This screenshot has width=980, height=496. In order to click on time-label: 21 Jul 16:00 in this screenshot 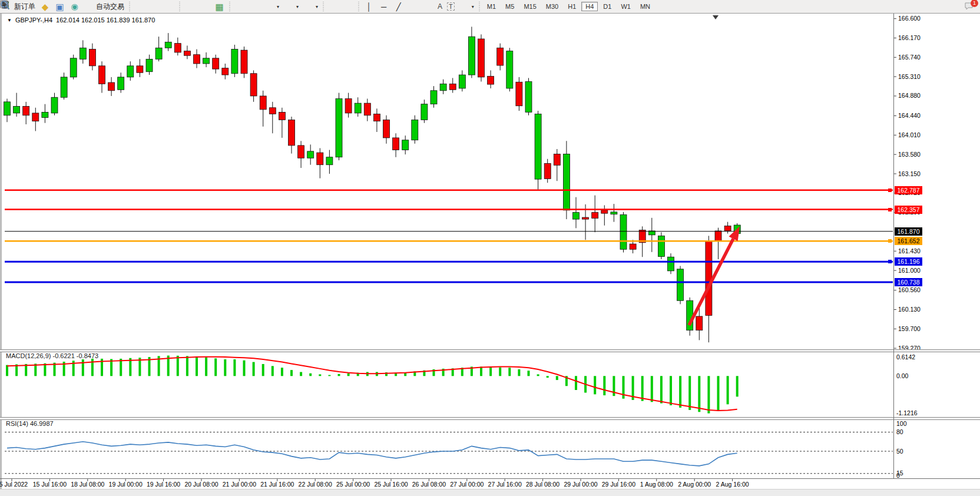, I will do `click(277, 484)`.